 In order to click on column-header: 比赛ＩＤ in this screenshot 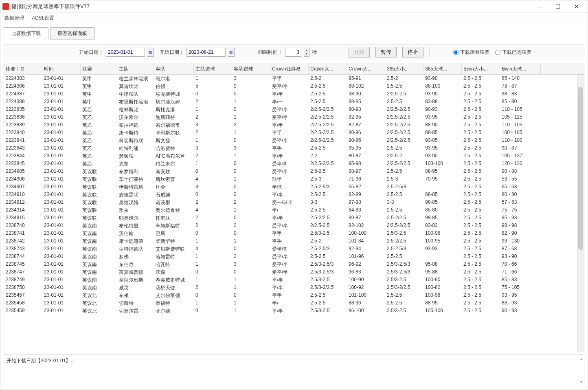, I will do `click(23, 68)`.